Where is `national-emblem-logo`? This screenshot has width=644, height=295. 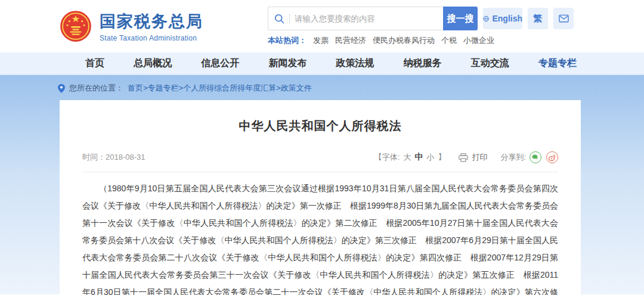 national-emblem-logo is located at coordinates (76, 26).